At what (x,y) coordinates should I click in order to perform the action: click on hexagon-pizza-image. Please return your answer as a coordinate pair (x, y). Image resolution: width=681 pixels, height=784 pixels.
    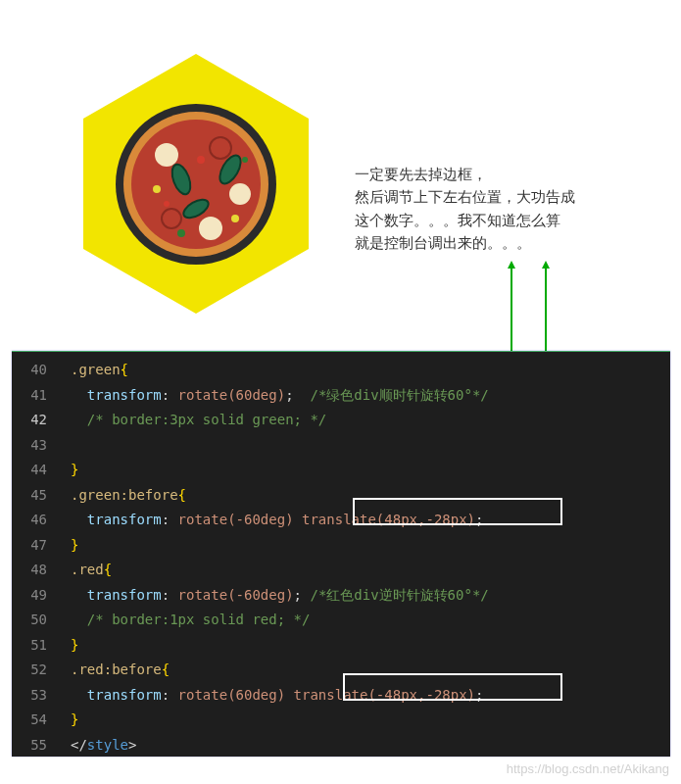
    Looking at the image, I should click on (196, 184).